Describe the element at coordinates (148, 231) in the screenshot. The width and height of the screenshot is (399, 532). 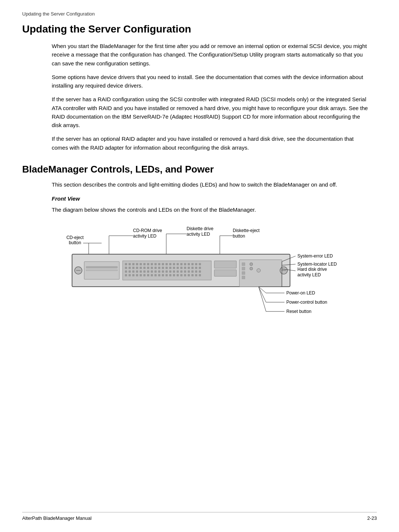
I see `svg-text: CD-ROM drive` at that location.